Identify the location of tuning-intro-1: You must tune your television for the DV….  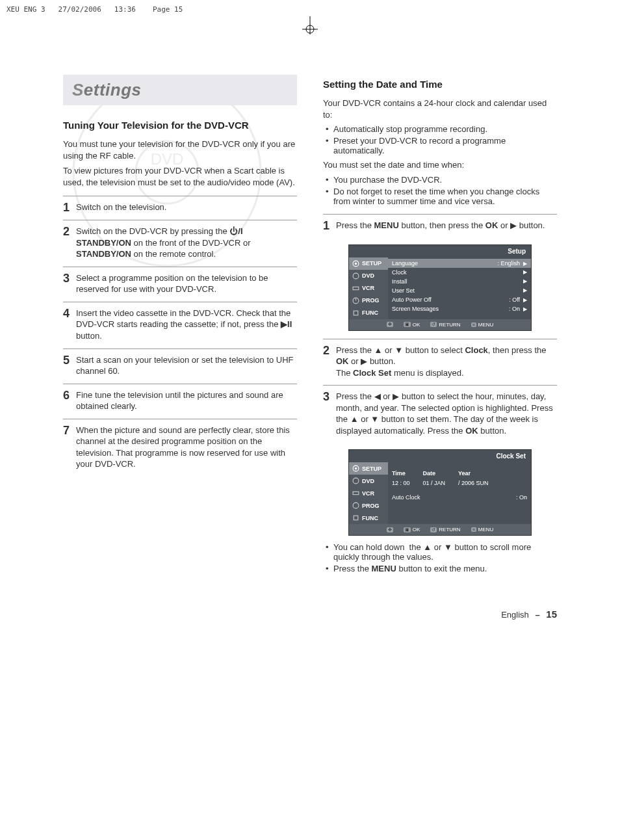
(180, 150).